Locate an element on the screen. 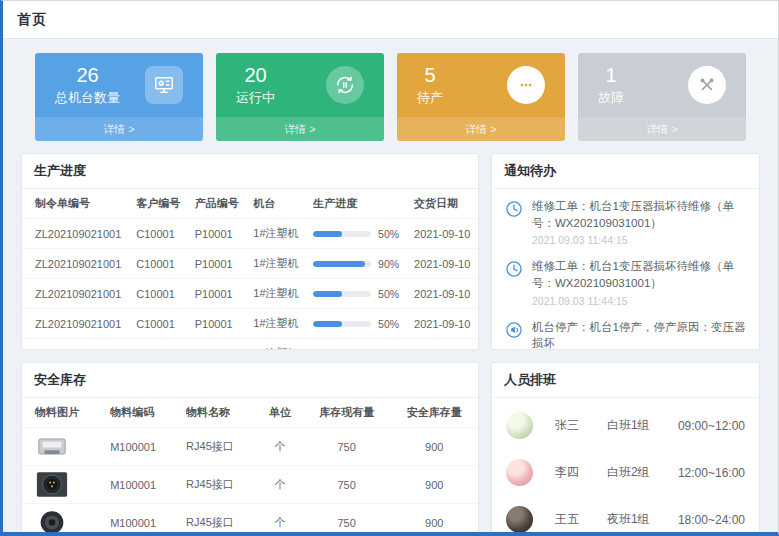 Image resolution: width=779 pixels, height=536 pixels. round-connector-image is located at coordinates (52, 484).